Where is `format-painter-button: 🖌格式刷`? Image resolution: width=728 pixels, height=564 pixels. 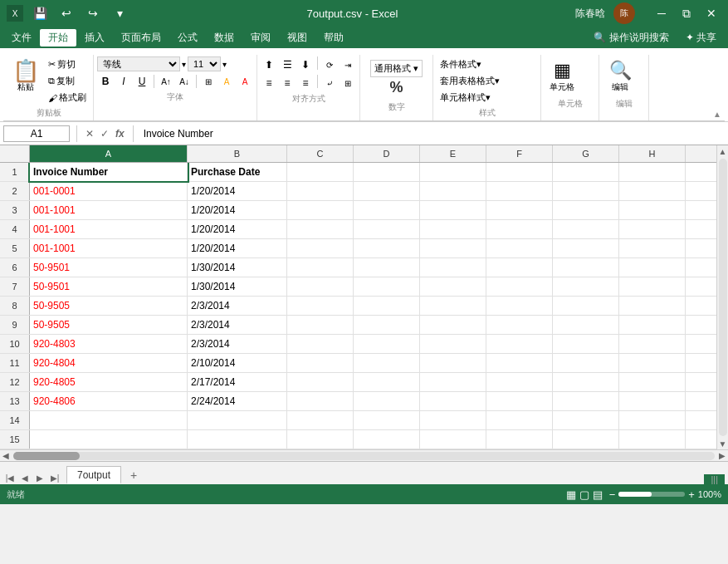 format-painter-button: 🖌格式刷 is located at coordinates (67, 98).